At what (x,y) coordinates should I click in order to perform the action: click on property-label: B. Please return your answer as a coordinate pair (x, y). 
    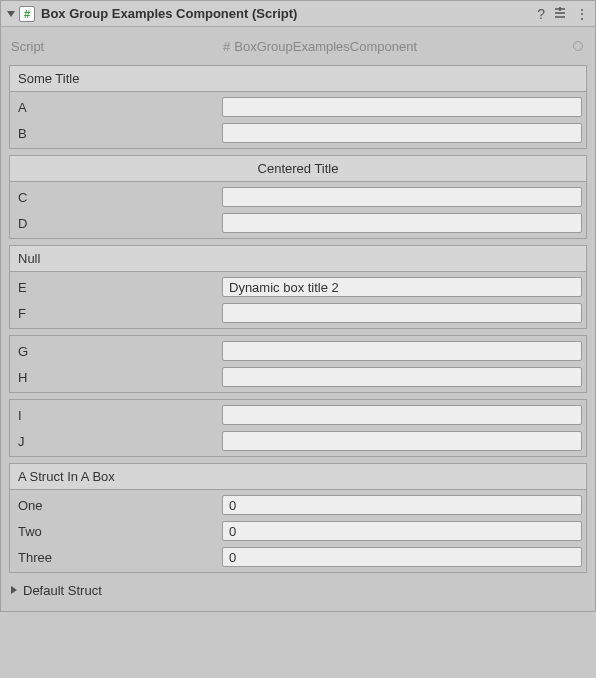
    Looking at the image, I should click on (116, 134).